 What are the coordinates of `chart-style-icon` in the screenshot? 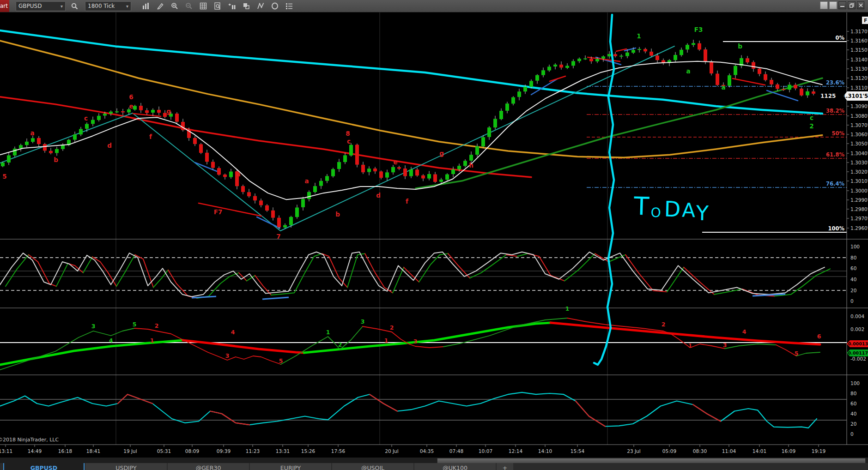 It's located at (232, 6).